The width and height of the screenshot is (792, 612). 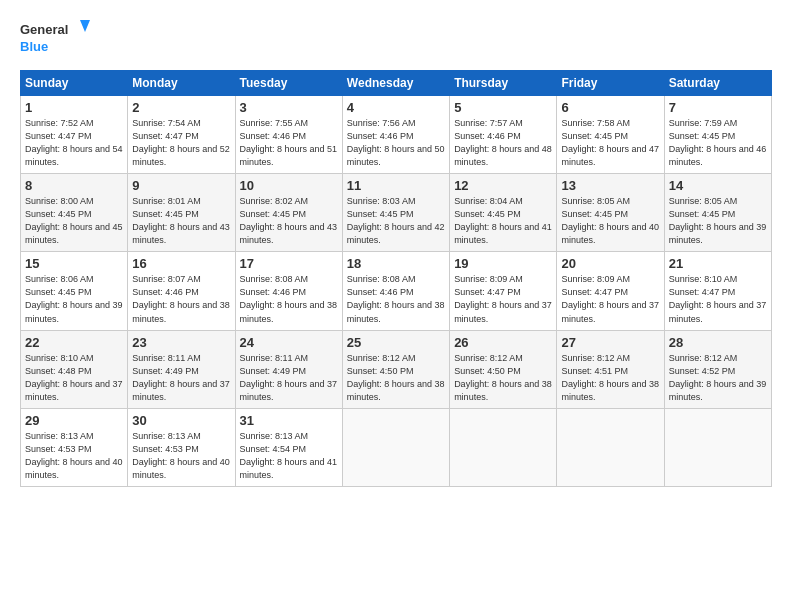 What do you see at coordinates (74, 378) in the screenshot?
I see `day-info: Sunrise: 8:10 AMSunset: 4:48 PMDaylight:…` at bounding box center [74, 378].